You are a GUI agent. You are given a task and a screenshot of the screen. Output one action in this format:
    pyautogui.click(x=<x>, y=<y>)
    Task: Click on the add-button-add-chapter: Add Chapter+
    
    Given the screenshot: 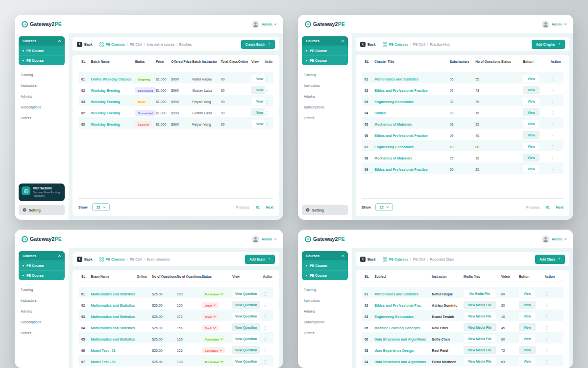 What is the action you would take?
    pyautogui.click(x=548, y=44)
    